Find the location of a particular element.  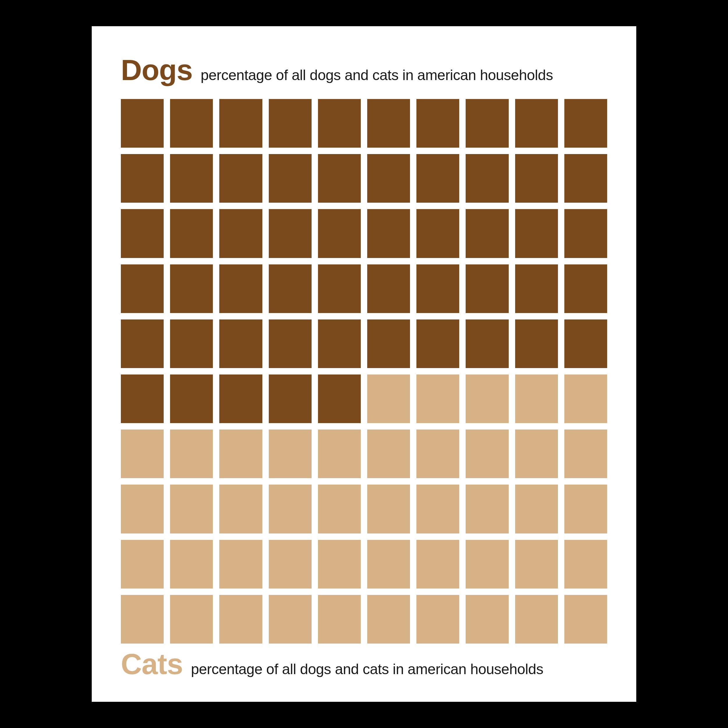

dogs-title: Dogs is located at coordinates (157, 70).